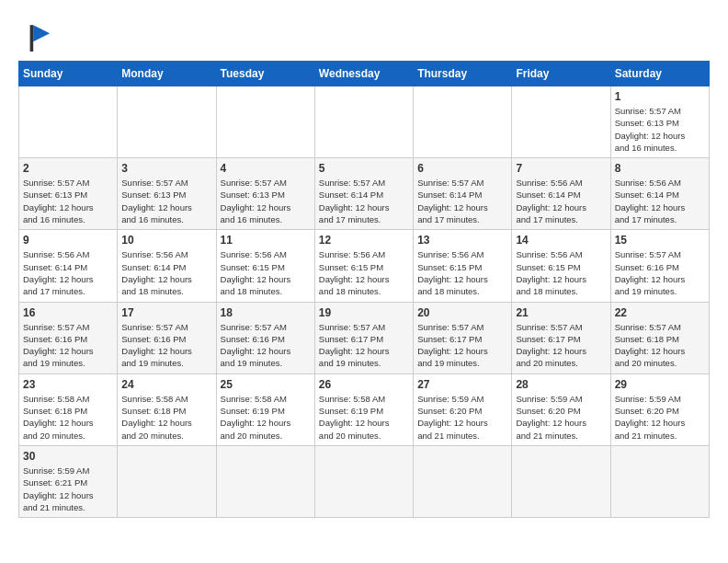 Image resolution: width=728 pixels, height=563 pixels. What do you see at coordinates (561, 240) in the screenshot?
I see `day-number: 14` at bounding box center [561, 240].